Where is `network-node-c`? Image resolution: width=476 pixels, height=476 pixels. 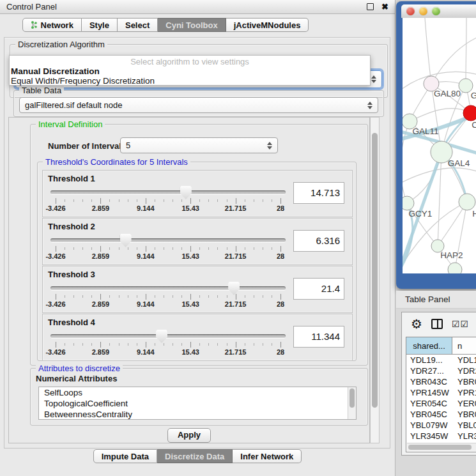
network-node-c is located at coordinates (470, 113).